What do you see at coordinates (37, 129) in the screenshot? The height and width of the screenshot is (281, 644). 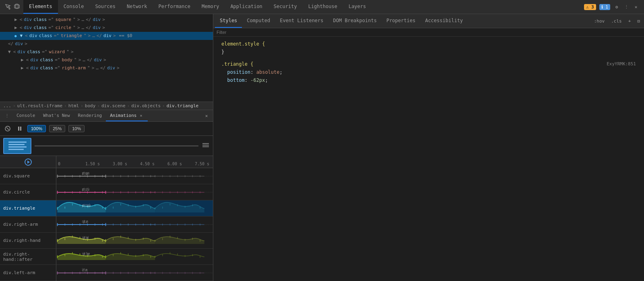 I see `speed-100-button: 100%` at bounding box center [37, 129].